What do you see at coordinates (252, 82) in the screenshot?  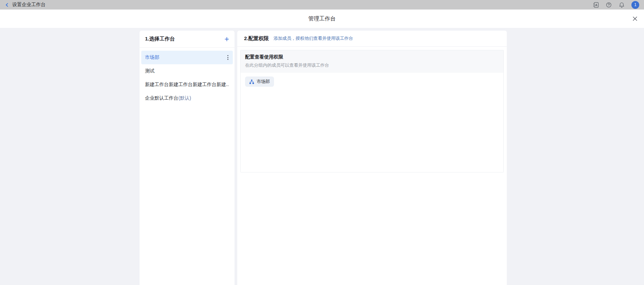 I see `org-structure-icon` at bounding box center [252, 82].